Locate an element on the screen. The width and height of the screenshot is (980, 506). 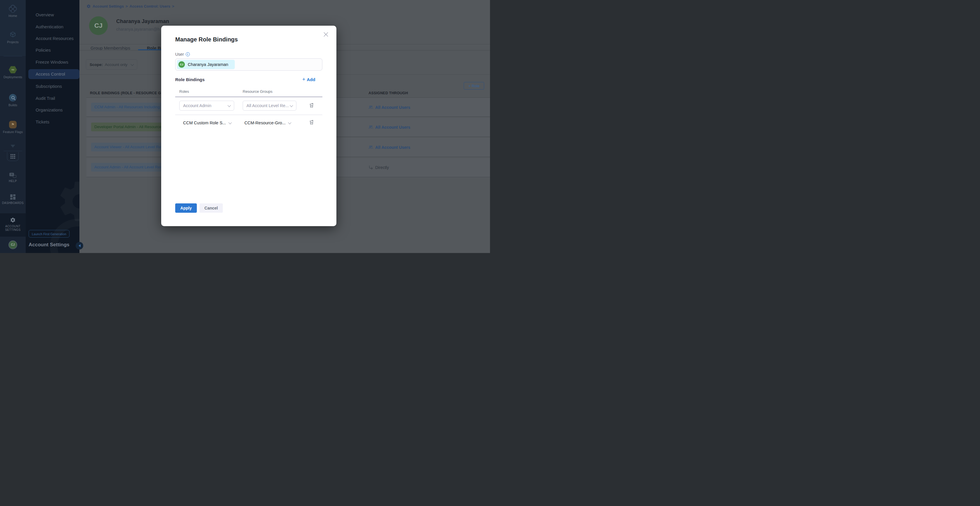
role-binding-chip: CCM Admin - All Resources Including Chil is located at coordinates (131, 107).